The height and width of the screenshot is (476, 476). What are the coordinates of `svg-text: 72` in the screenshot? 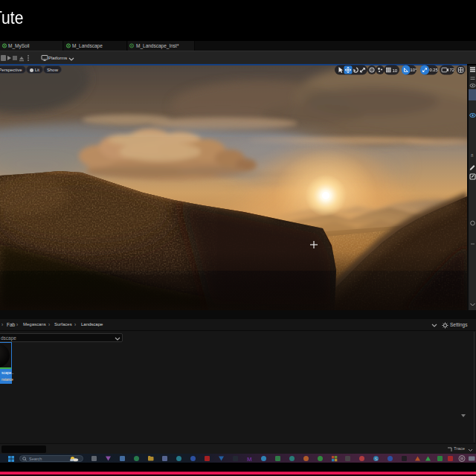 It's located at (452, 70).